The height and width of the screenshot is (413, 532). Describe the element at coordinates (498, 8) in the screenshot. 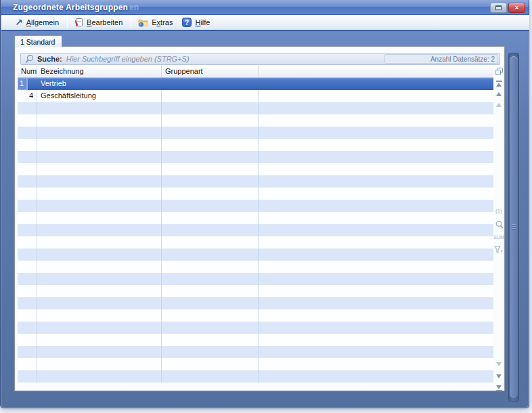

I see `maximize-icon` at that location.